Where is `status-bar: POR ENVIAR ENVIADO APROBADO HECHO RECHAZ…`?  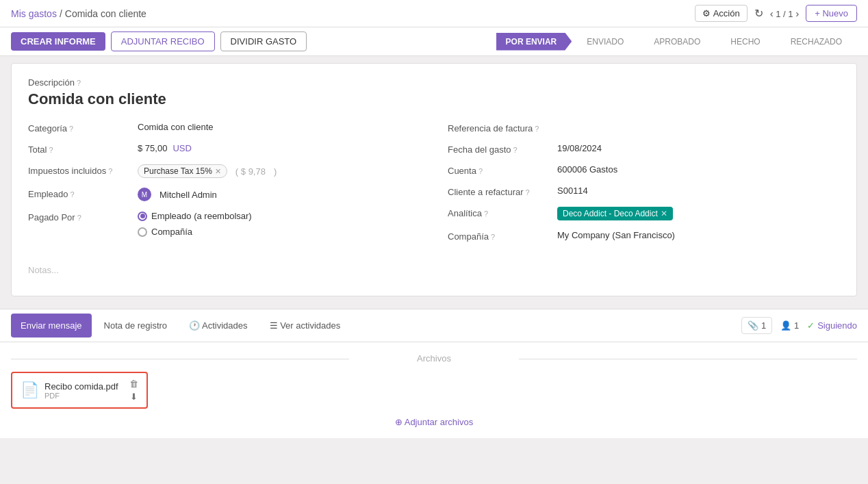 status-bar: POR ENVIAR ENVIADO APROBADO HECHO RECHAZ… is located at coordinates (676, 42).